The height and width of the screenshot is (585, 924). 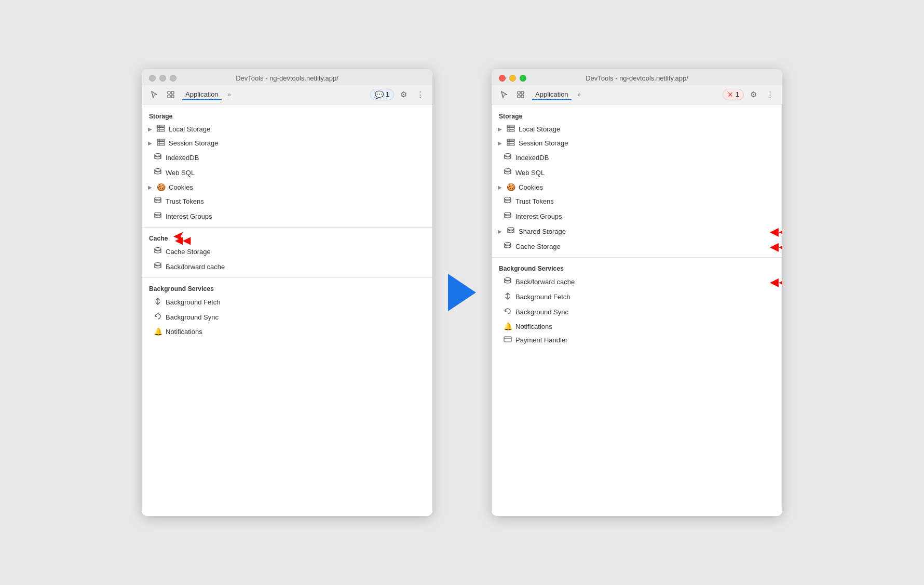 What do you see at coordinates (158, 331) in the screenshot?
I see `left-icon-notifications: 🔔` at bounding box center [158, 331].